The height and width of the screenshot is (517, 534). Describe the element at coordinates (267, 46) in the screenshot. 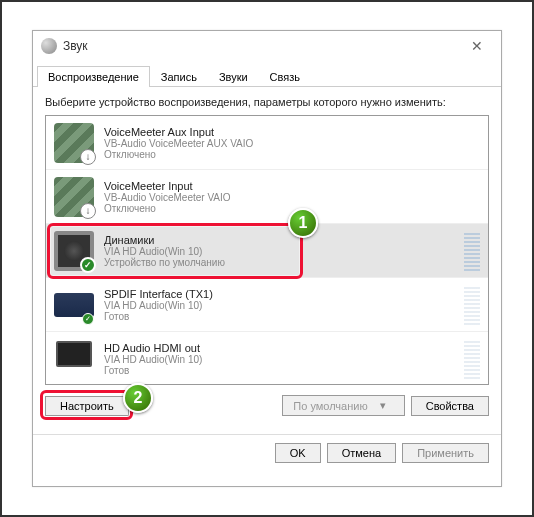

I see `titlebar: Звук ✕` at that location.